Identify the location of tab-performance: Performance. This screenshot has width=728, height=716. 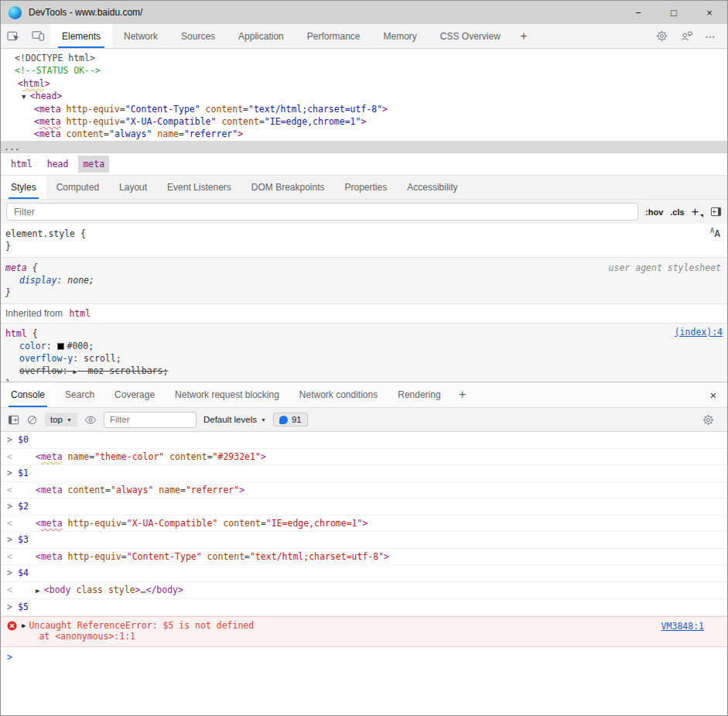
(334, 36).